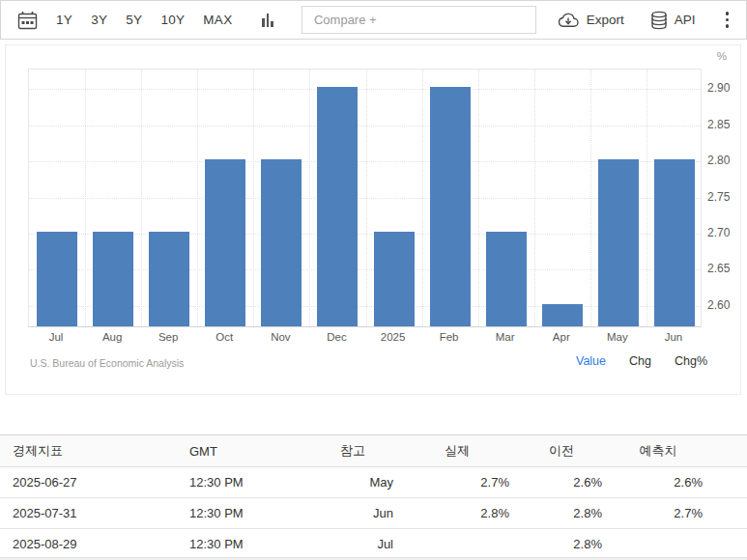 Image resolution: width=747 pixels, height=560 pixels. What do you see at coordinates (27, 20) in the screenshot?
I see `calendar-icon` at bounding box center [27, 20].